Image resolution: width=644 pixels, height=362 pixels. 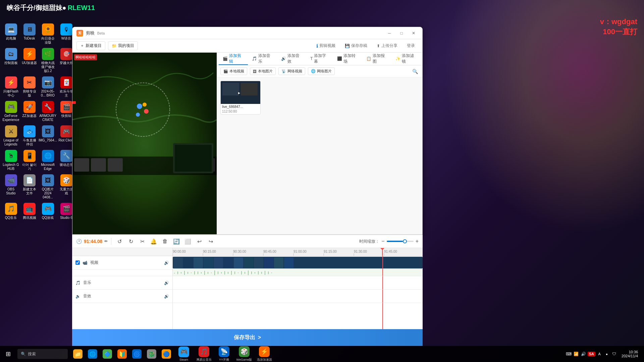 What do you see at coordinates (313, 71) in the screenshot?
I see `network-image-icon: 🌐` at bounding box center [313, 71].